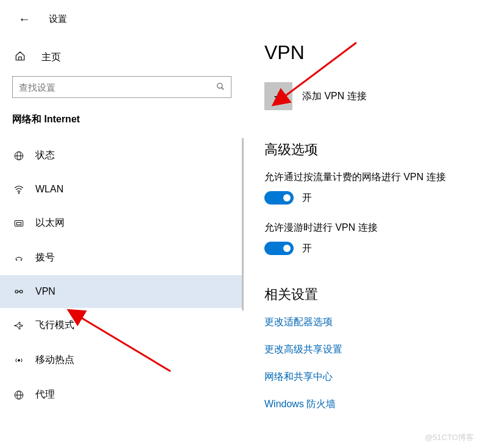 The width and height of the screenshot is (480, 448). What do you see at coordinates (242, 224) in the screenshot?
I see `scroll-indicator` at bounding box center [242, 224].